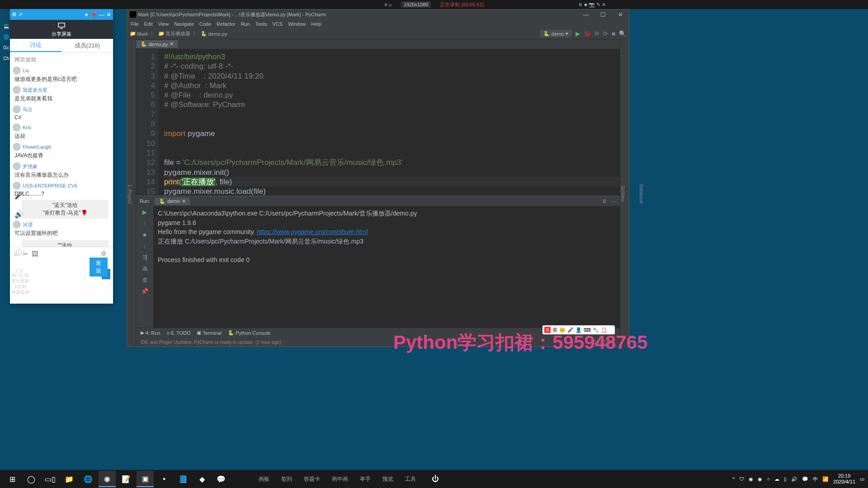 The width and height of the screenshot is (868, 488). What do you see at coordinates (211, 342) in the screenshot?
I see `status-message: IDE and Plugin Updates: PyCharm is ready…` at bounding box center [211, 342].